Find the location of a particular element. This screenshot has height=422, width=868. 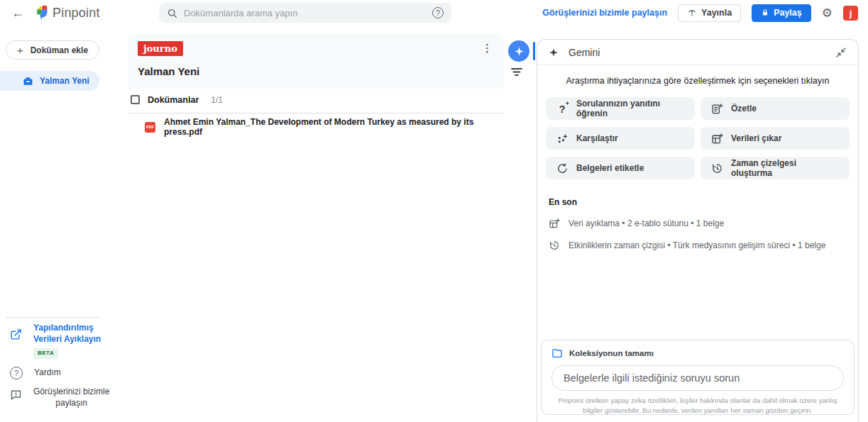

sidebar-divider is located at coordinates (53, 318).